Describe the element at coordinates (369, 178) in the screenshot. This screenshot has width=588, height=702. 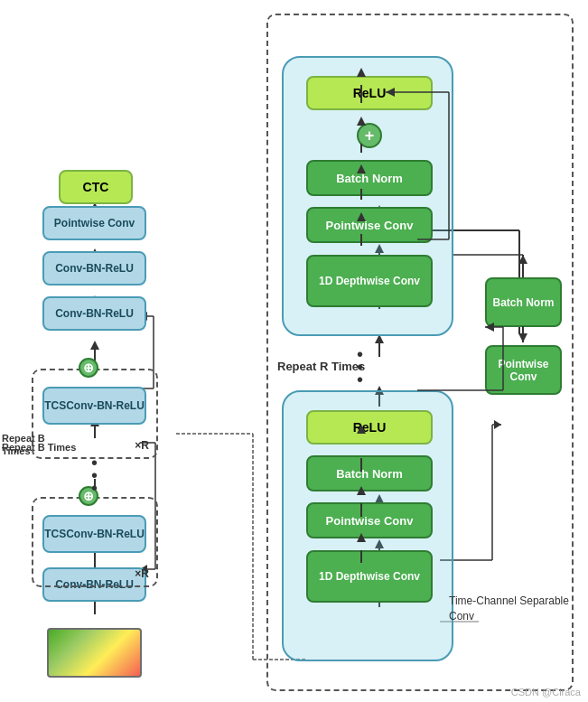
I see `batch-norm-top-right: Batch Norm` at that location.